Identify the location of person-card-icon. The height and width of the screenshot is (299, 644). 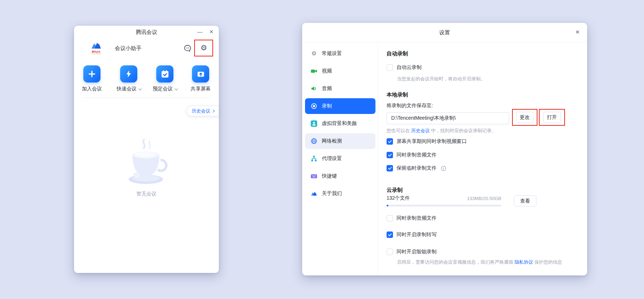
(314, 124).